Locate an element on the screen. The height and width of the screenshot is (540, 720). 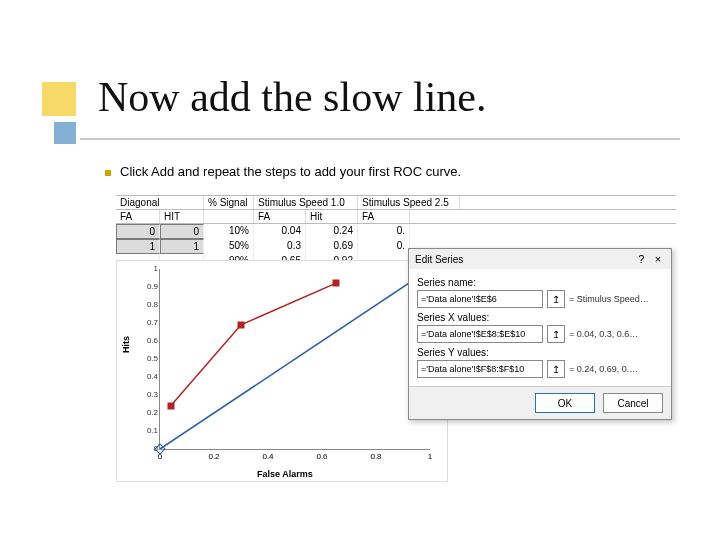
xtick: 0.2 is located at coordinates (214, 456).